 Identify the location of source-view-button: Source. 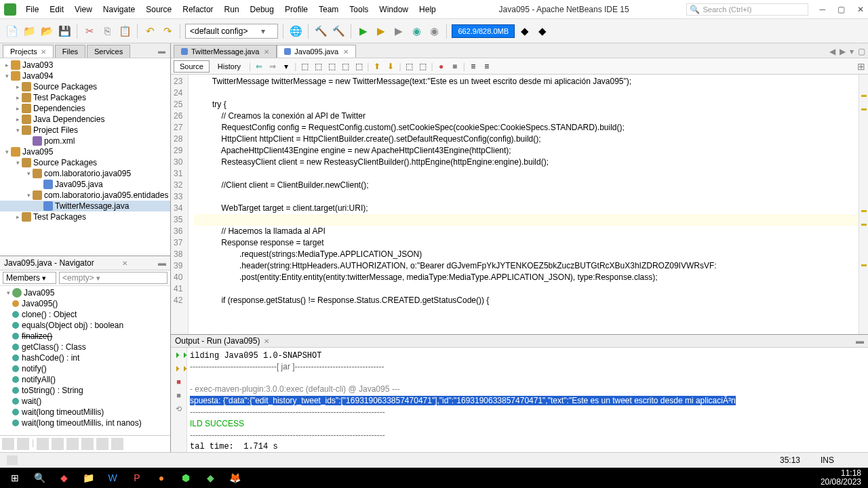
(191, 66).